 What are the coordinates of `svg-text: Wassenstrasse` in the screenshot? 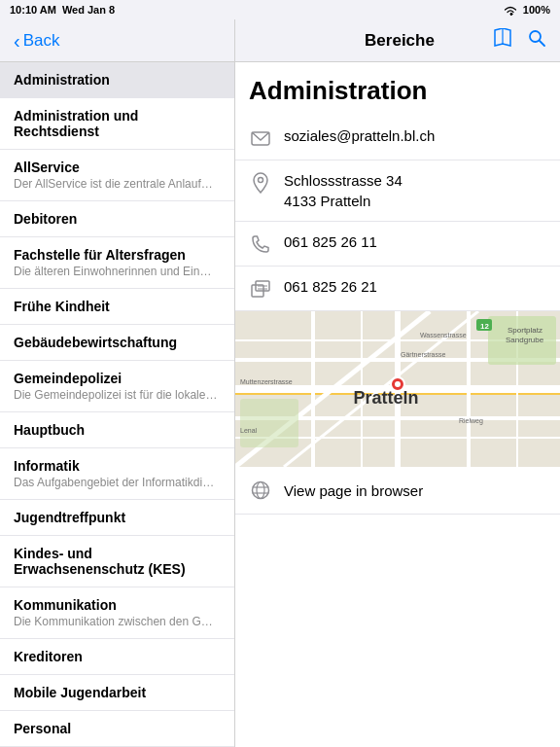 It's located at (443, 335).